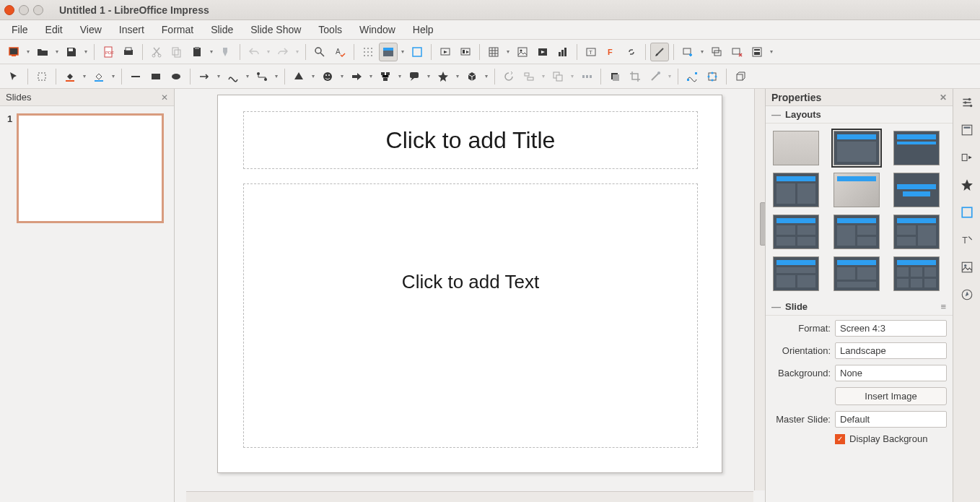  Describe the element at coordinates (54, 30) in the screenshot. I see `menu-edit: Edit` at that location.